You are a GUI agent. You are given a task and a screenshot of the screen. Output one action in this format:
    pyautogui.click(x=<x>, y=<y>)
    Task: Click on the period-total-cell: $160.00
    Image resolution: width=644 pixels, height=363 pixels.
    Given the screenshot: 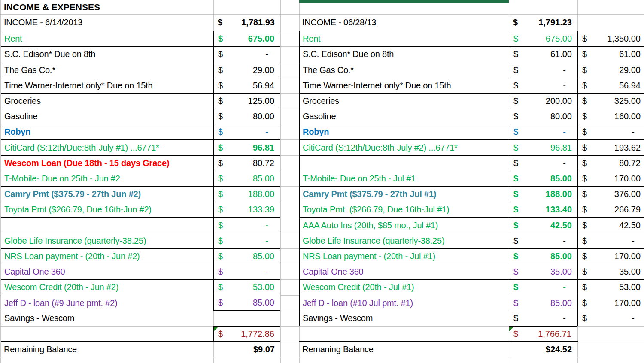 What is the action you would take?
    pyautogui.click(x=611, y=116)
    